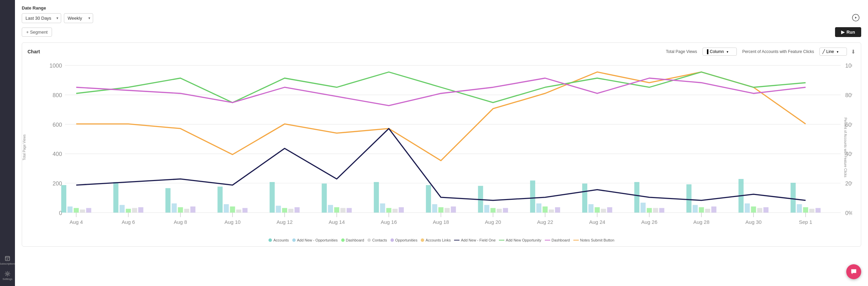 The height and width of the screenshot is (286, 868). Describe the element at coordinates (720, 52) in the screenshot. I see `left-chart-type-select: ▐ Column ▾` at that location.